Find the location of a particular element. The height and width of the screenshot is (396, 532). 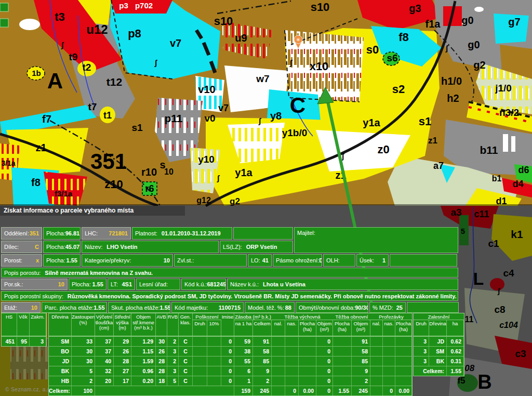

table-row: BO3037261.15263C03858058 is located at coordinates (231, 351).